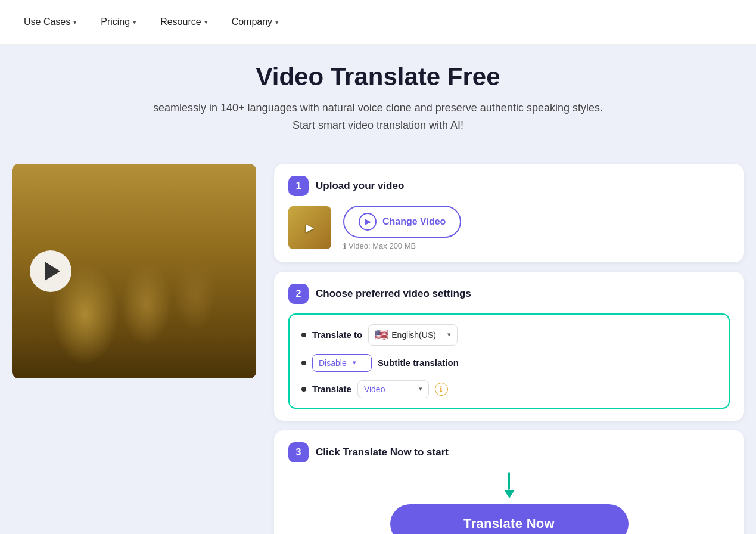  I want to click on step1-badge: 1, so click(298, 186).